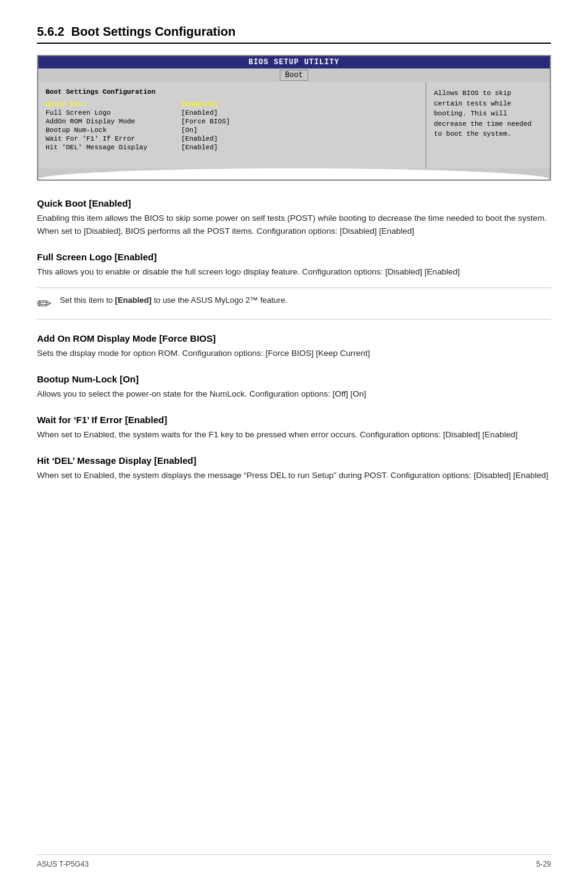 The image size is (588, 887). Describe the element at coordinates (294, 395) in the screenshot. I see `subsection-body-bootup-numlock: Allows you to select the power-on state …` at that location.